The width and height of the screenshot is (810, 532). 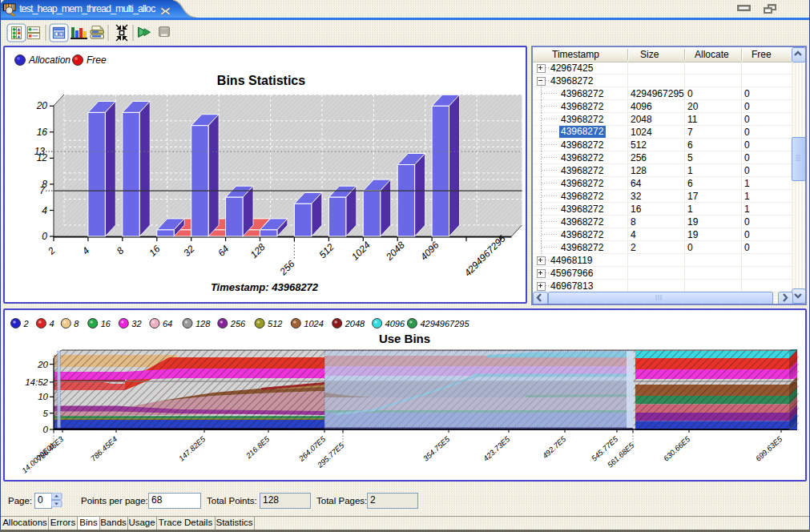 What do you see at coordinates (554, 447) in the screenshot?
I see `svg-text: 492.7E5` at bounding box center [554, 447].